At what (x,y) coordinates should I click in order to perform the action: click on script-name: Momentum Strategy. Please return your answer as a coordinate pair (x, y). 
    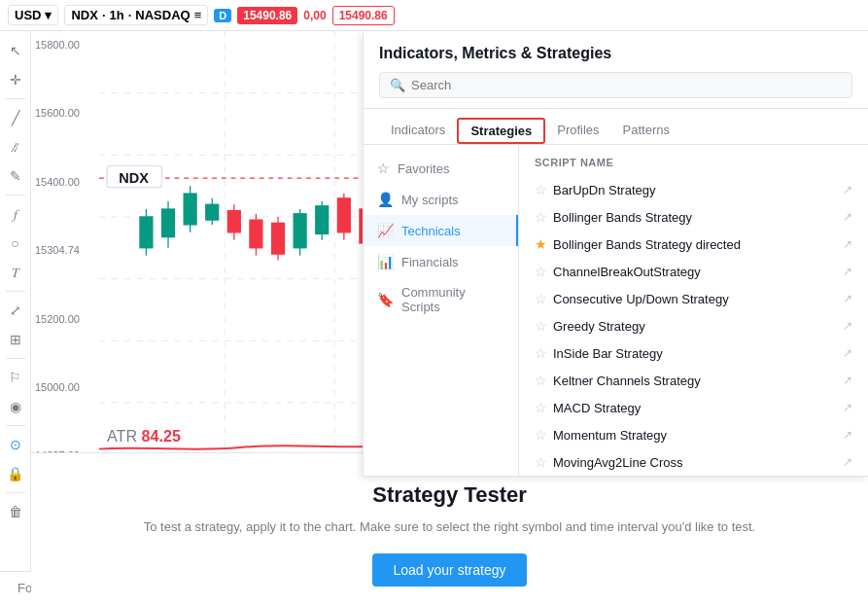
    Looking at the image, I should click on (695, 436).